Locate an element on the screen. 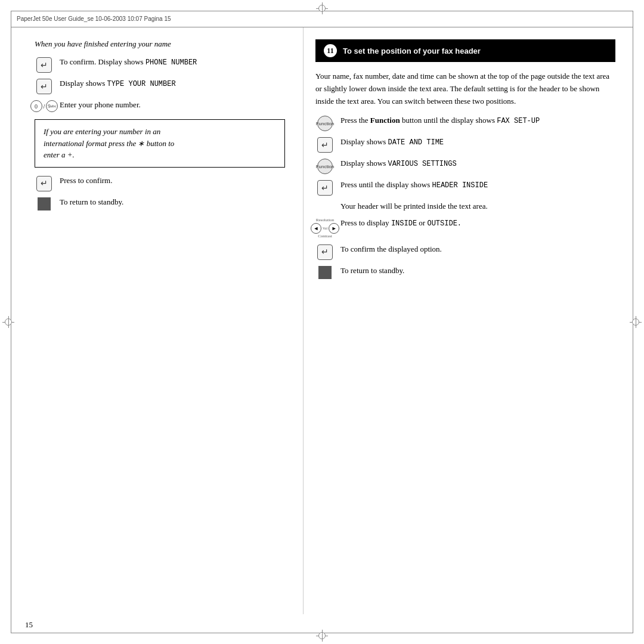 The width and height of the screenshot is (644, 644). key09-button: 0 / 9abc is located at coordinates (44, 106).